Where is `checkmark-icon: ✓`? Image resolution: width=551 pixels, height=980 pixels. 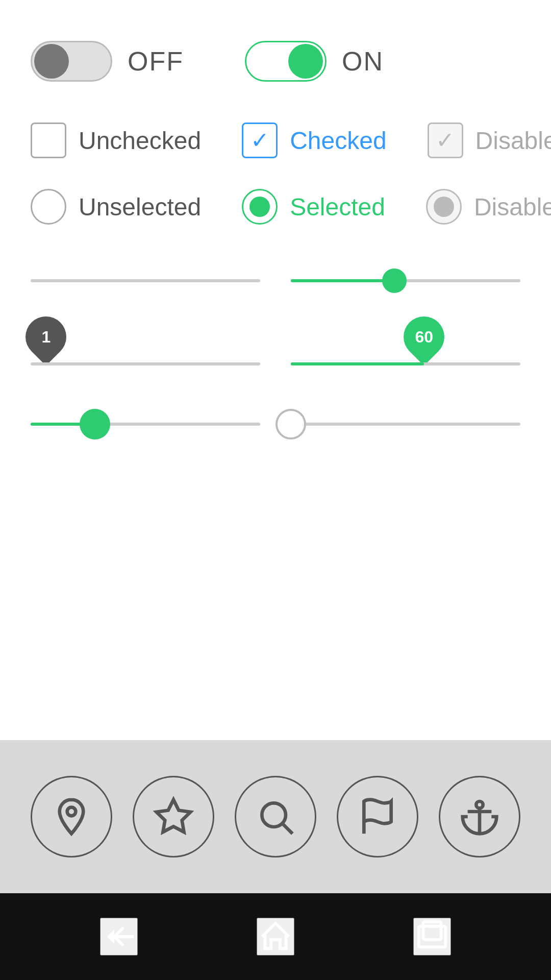
checkmark-icon: ✓ is located at coordinates (260, 140).